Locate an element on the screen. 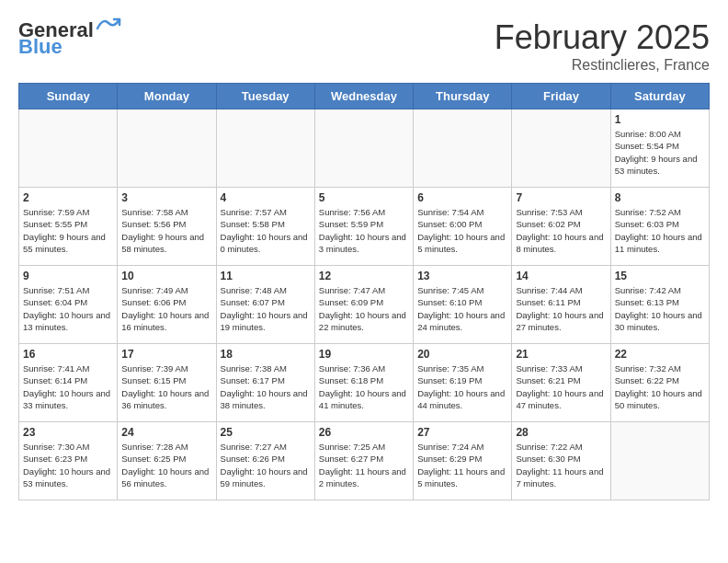 The height and width of the screenshot is (563, 728). calendar-week-1: 1Sunrise: 8:00 AM Sunset: 5:54 PM Daylig… is located at coordinates (364, 149).